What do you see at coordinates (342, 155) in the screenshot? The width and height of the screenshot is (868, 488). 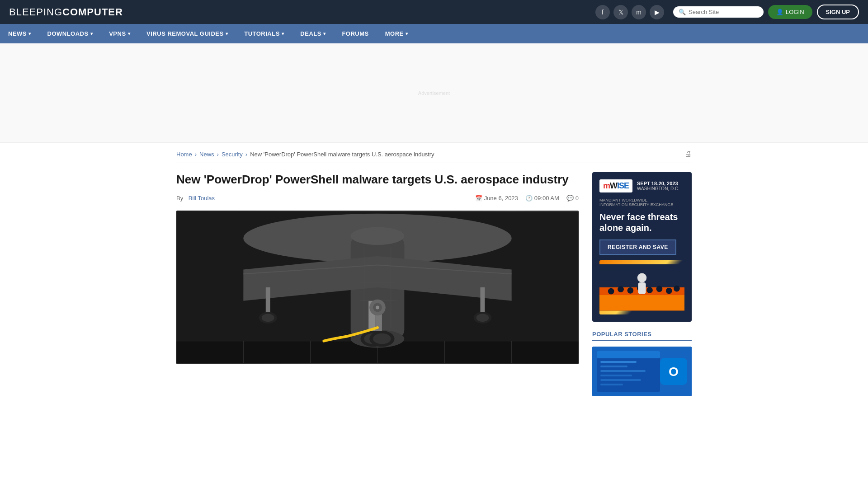 I see `breadcrumb-current: New 'PowerDrop' PowerShell malware targe…` at bounding box center [342, 155].